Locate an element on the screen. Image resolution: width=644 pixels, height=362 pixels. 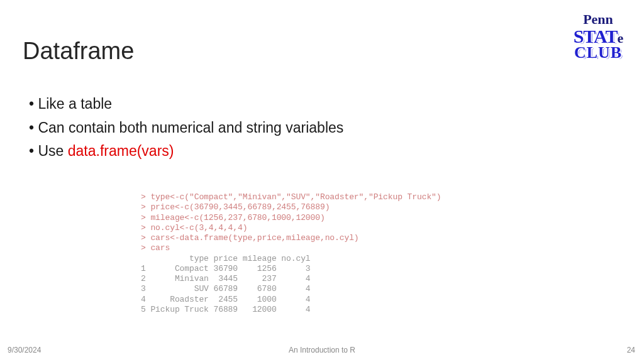
code-line: > price<-c(36790,3445,66789,2455,76889) is located at coordinates (235, 207).